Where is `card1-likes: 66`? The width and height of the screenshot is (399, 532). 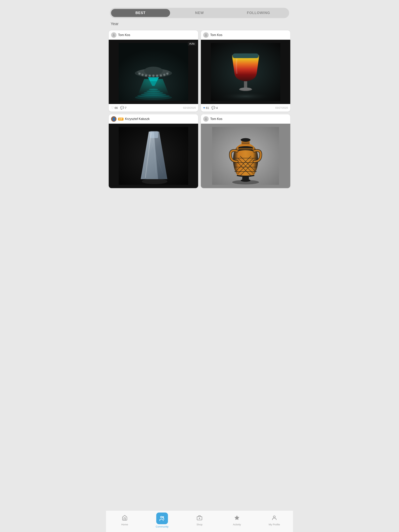 card1-likes: 66 is located at coordinates (116, 108).